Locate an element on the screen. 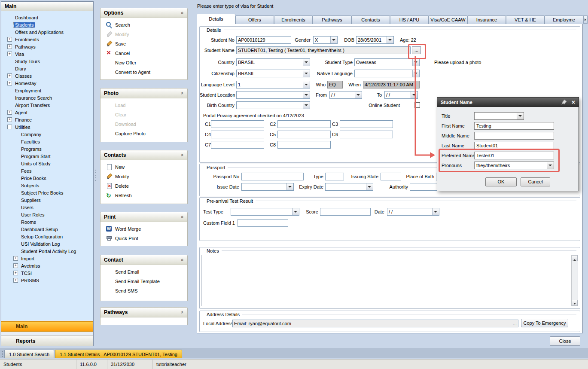  c6-input is located at coordinates (366, 134).